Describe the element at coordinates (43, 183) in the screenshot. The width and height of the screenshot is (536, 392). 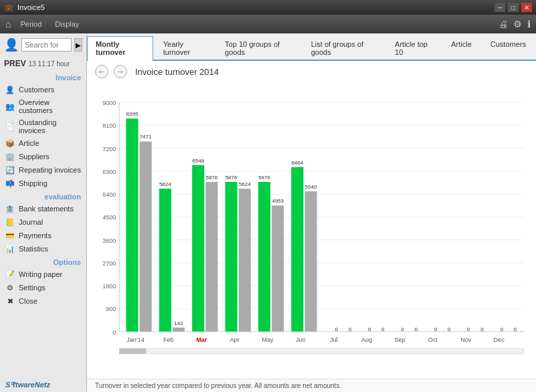
I see `sidebar-item-shipping: 📫 Shipping` at that location.